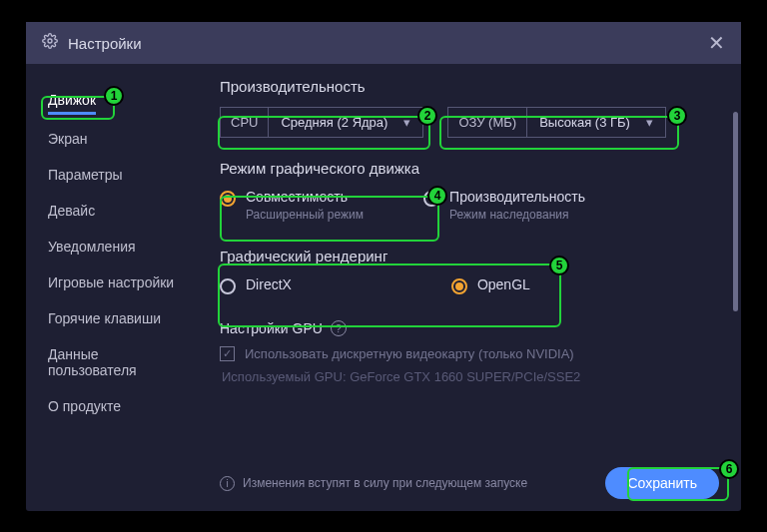 The image size is (767, 532). Describe the element at coordinates (469, 256) in the screenshot. I see `rendering-title: Графический рендеринг` at that location.